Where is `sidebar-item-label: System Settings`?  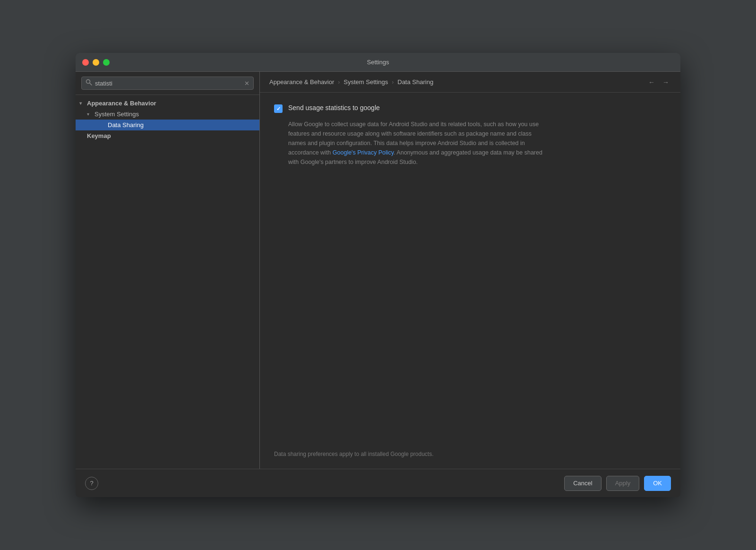
sidebar-item-label: System Settings is located at coordinates (175, 114).